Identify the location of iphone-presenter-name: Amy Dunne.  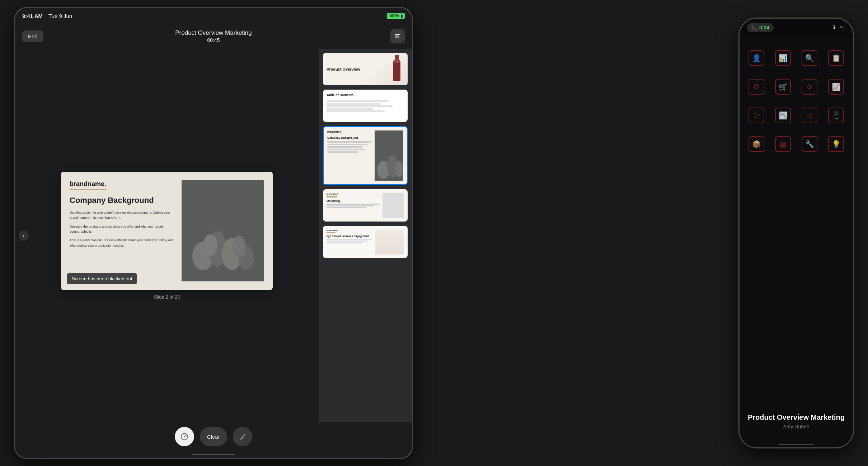
(796, 427).